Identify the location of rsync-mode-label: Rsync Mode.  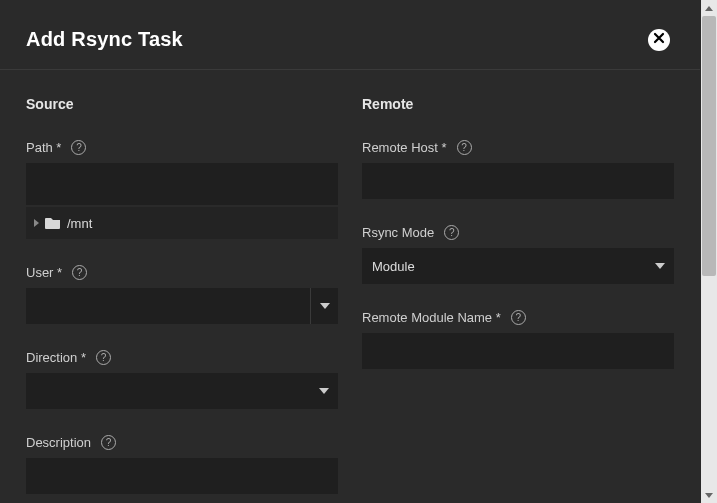
(398, 232).